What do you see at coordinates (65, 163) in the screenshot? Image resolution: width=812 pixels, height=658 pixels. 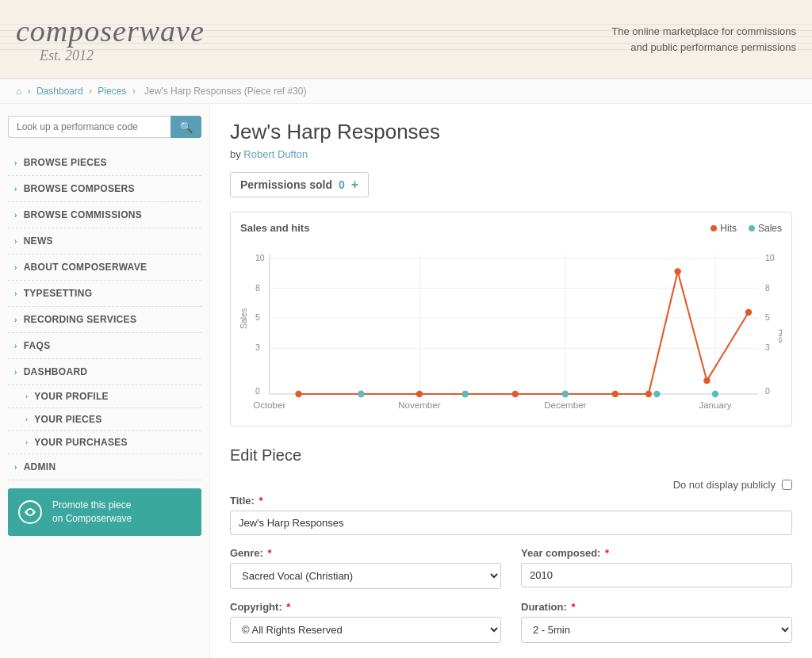 I see `nav-label: BROWSE PIECES` at bounding box center [65, 163].